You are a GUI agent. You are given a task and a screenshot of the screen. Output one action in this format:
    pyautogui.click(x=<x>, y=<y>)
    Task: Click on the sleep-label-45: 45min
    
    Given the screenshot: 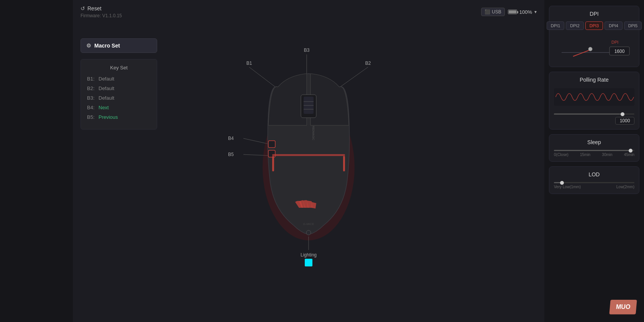 What is the action you would take?
    pyautogui.click(x=629, y=155)
    